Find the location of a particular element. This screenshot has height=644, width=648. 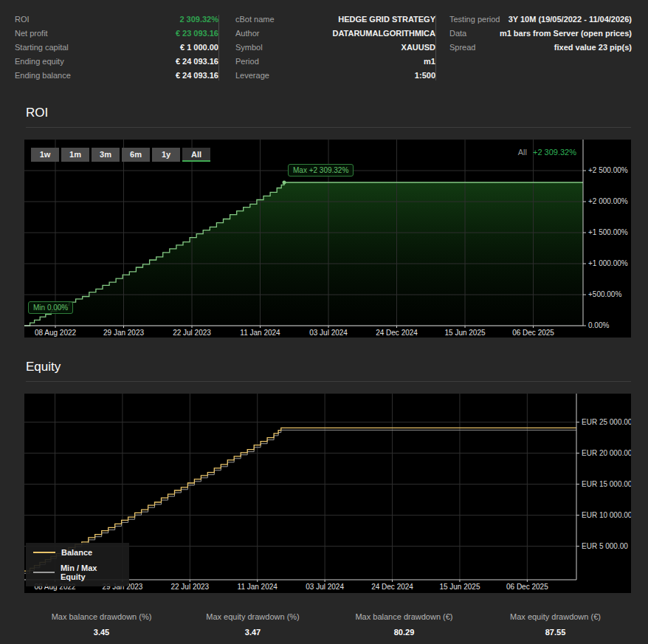

stat-row: Ending equity€ 24 093.16 is located at coordinates (117, 62).